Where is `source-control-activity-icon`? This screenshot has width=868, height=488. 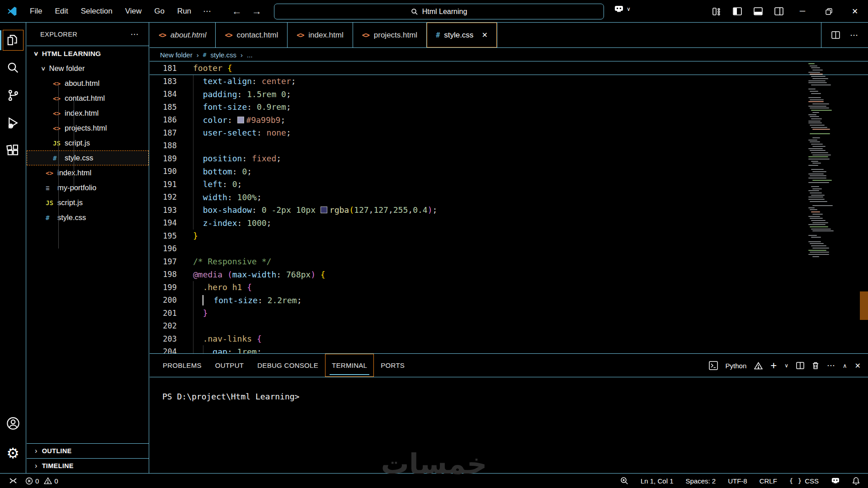 source-control-activity-icon is located at coordinates (13, 95).